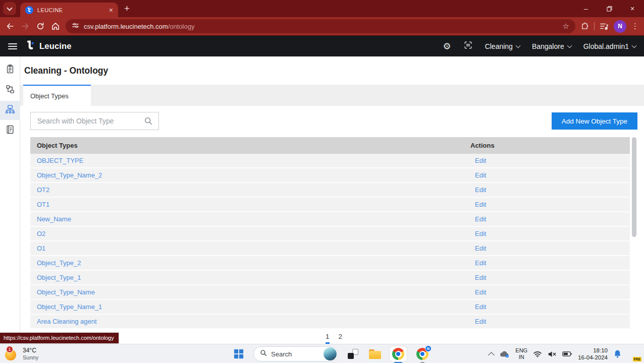 Image resolution: width=644 pixels, height=363 pixels. I want to click on search-highlights-thumbnail, so click(330, 354).